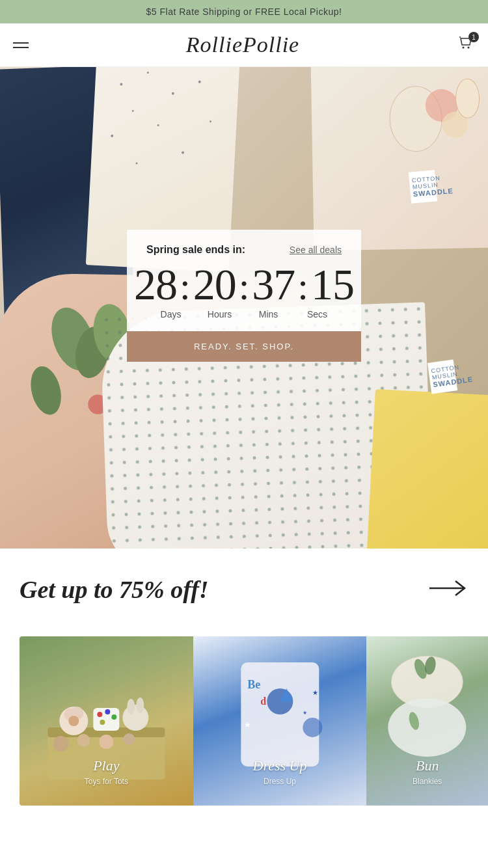 This screenshot has height=868, width=488. I want to click on category-label-blankies: Bun Blankies, so click(427, 772).